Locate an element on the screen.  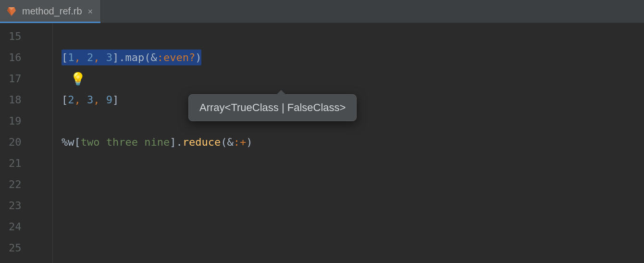
line-number: 24 is located at coordinates (26, 227).